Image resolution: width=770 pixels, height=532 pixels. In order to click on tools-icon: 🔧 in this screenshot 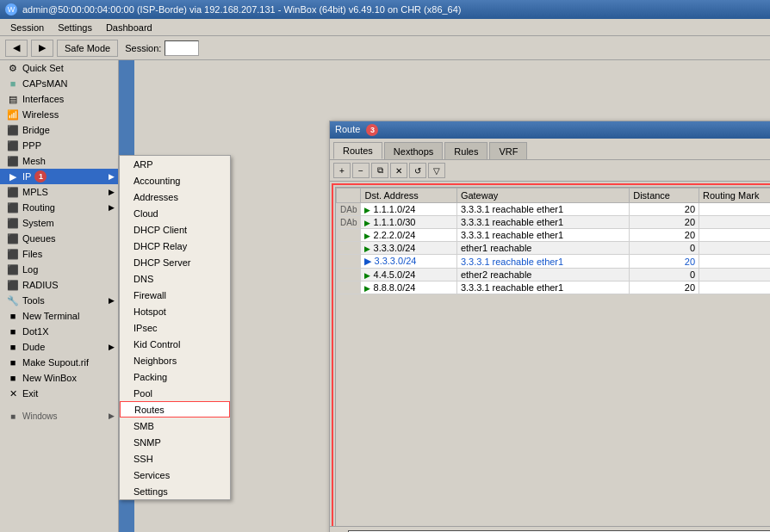, I will do `click(13, 300)`.